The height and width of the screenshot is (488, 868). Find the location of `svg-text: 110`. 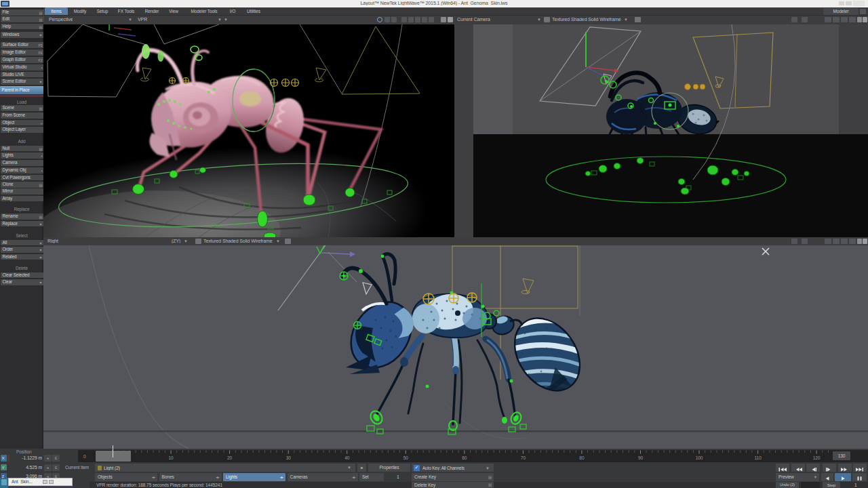

svg-text: 110 is located at coordinates (758, 458).